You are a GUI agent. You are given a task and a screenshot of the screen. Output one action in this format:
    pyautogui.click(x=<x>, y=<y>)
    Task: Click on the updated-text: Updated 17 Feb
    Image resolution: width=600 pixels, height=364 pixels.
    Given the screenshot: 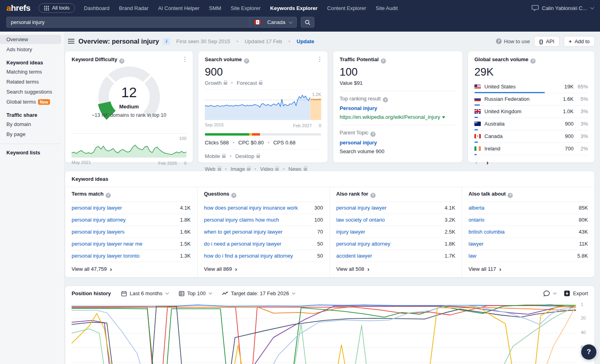 What is the action you would take?
    pyautogui.click(x=263, y=42)
    